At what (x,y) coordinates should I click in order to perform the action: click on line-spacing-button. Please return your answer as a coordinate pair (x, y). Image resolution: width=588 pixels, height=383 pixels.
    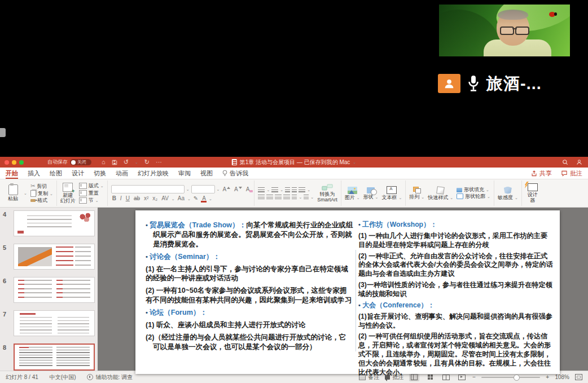
    Looking at the image, I should click on (302, 190).